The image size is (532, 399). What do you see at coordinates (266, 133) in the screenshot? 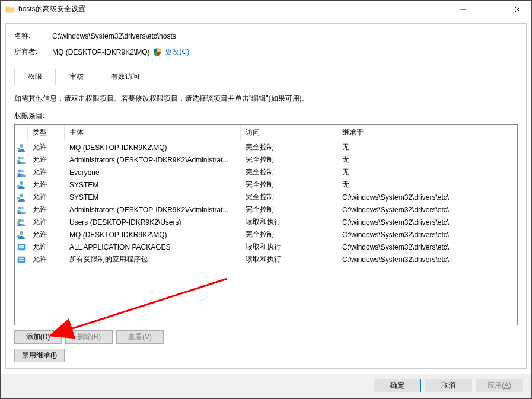
I see `table-header: 类型 主体 访问 继承于` at bounding box center [266, 133].